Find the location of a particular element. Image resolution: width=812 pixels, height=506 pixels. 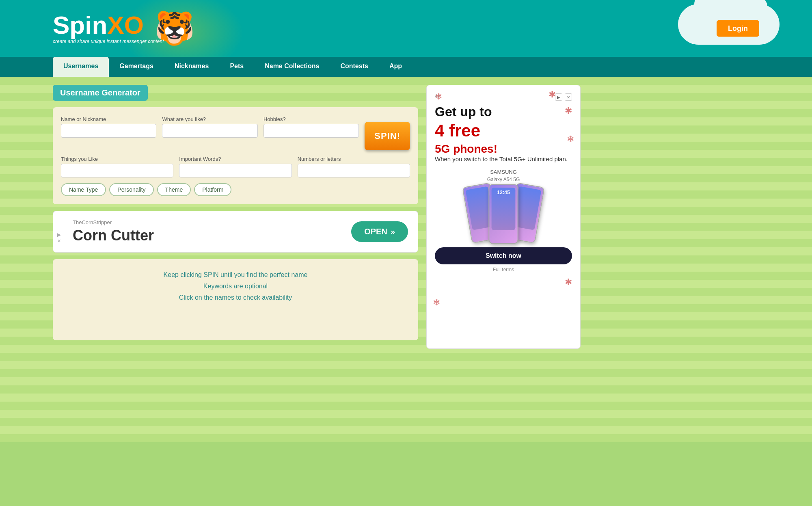

logo-text: SpinXO is located at coordinates (98, 25).